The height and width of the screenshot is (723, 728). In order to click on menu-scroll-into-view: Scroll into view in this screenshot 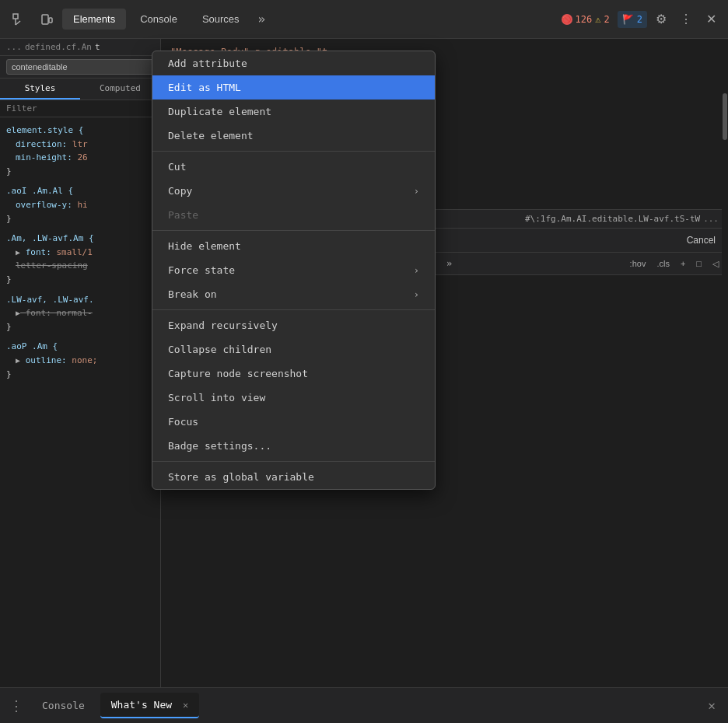, I will do `click(294, 398)`.